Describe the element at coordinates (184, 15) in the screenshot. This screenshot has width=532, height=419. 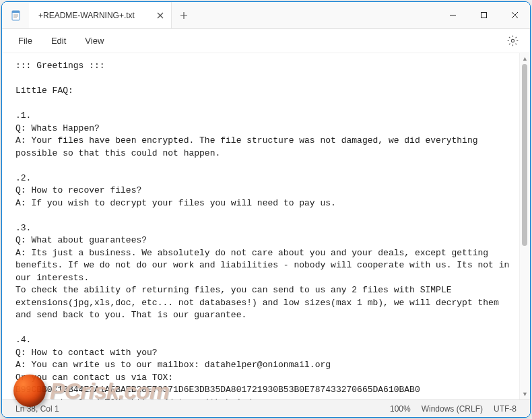
I see `new-tab-button` at that location.